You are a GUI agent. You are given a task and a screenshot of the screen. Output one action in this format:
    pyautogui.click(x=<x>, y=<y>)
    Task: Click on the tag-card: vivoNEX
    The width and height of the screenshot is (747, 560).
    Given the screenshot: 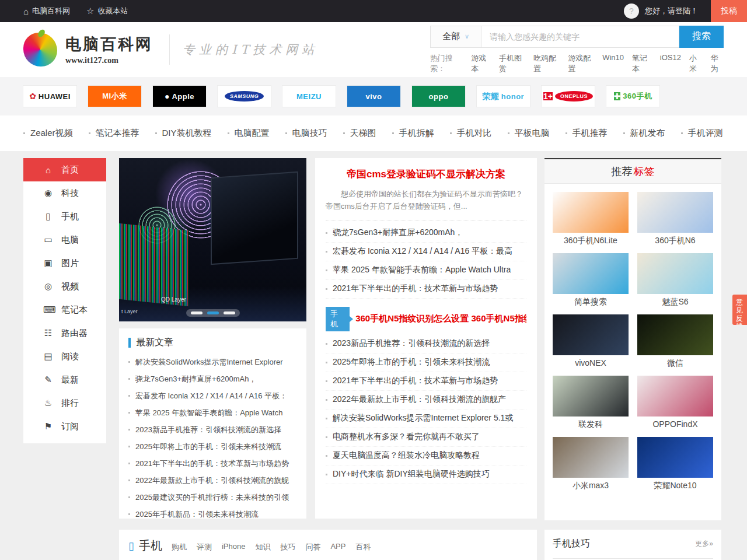 What is the action you would take?
    pyautogui.click(x=591, y=342)
    